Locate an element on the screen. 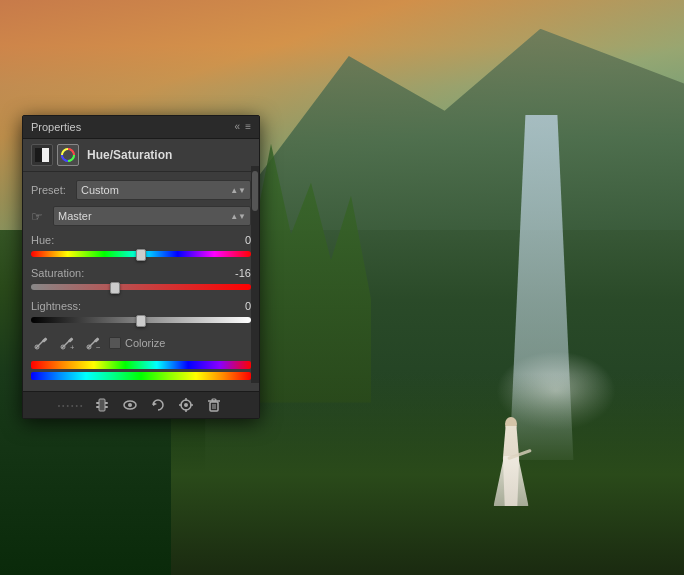 The image size is (684, 575). eyedropper-subtract-button: − is located at coordinates (93, 343).